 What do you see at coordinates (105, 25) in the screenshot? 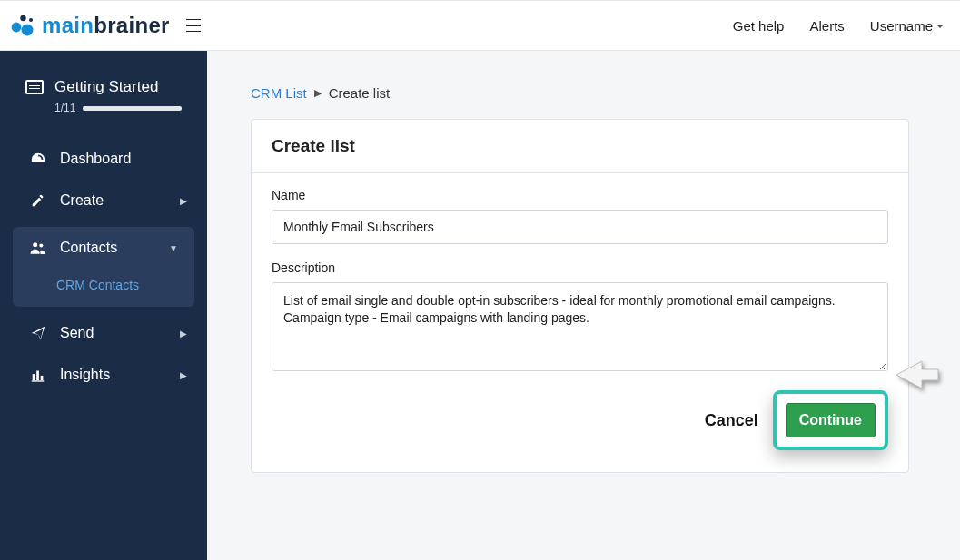
I see `logo-text: mainbrainer` at bounding box center [105, 25].